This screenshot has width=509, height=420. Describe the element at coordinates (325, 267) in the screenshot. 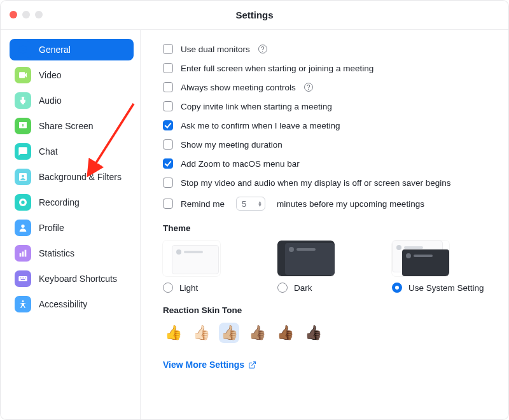

I see `theme-option-dark: Dark` at that location.